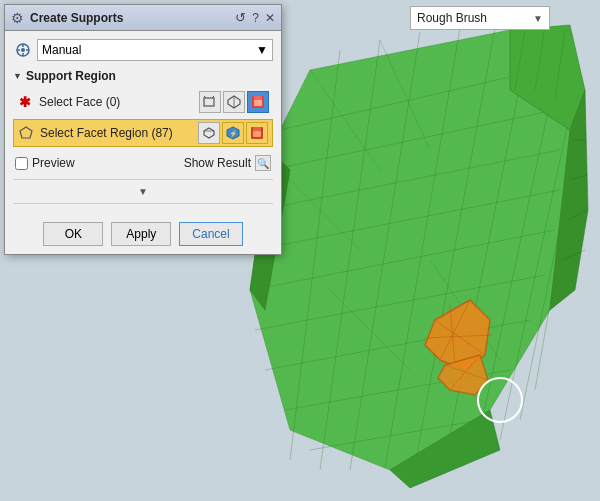  What do you see at coordinates (143, 18) in the screenshot?
I see `dialog-title-bar: ⚙ Create Supports ↺ ? ✕` at bounding box center [143, 18].